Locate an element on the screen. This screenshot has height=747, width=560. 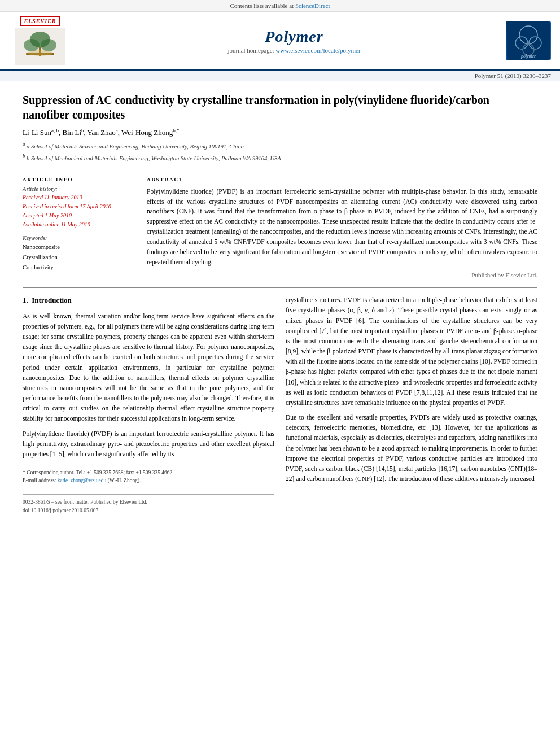
citation-bar: Polymer 51 (2010) 3230–3237 is located at coordinates (280, 76).